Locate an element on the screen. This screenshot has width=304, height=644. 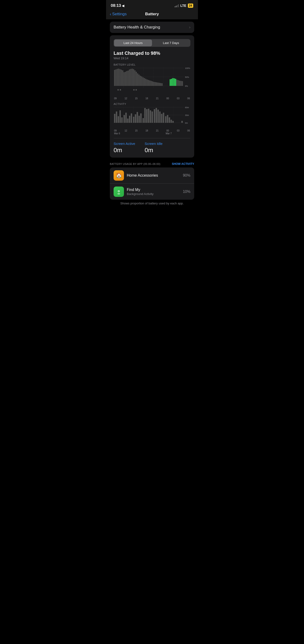
time-06: 06 is located at coordinates (189, 98).